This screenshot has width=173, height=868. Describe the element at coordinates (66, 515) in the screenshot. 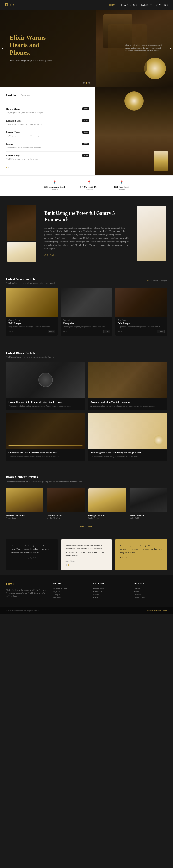

I see `team-name-2: Jeremy Jacobs` at that location.